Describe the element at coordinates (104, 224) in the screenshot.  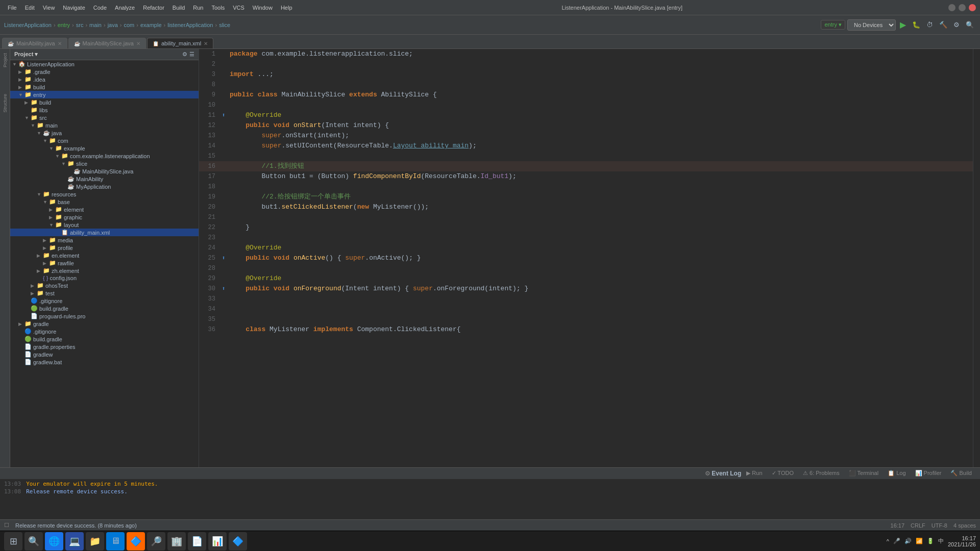
I see `tree-item-layout: ▼ 📁 layout` at that location.